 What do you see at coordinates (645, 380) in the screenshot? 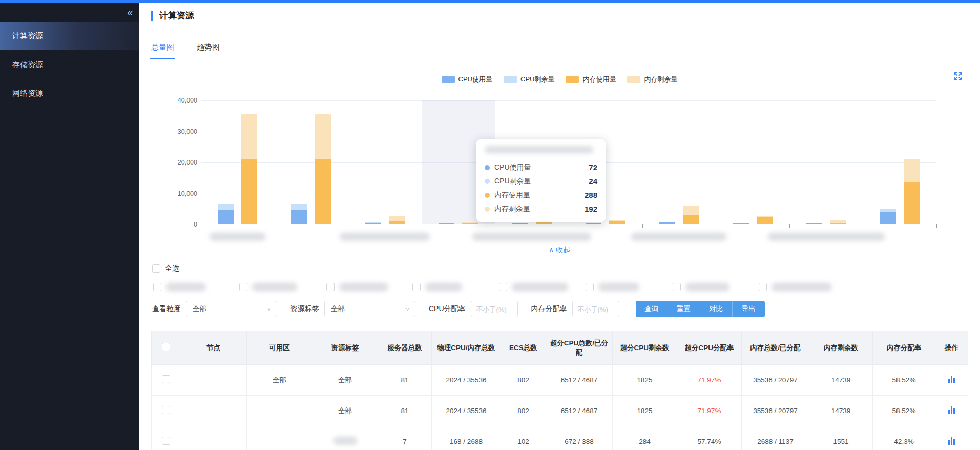
I see `cell-over_left: 1825` at bounding box center [645, 380].